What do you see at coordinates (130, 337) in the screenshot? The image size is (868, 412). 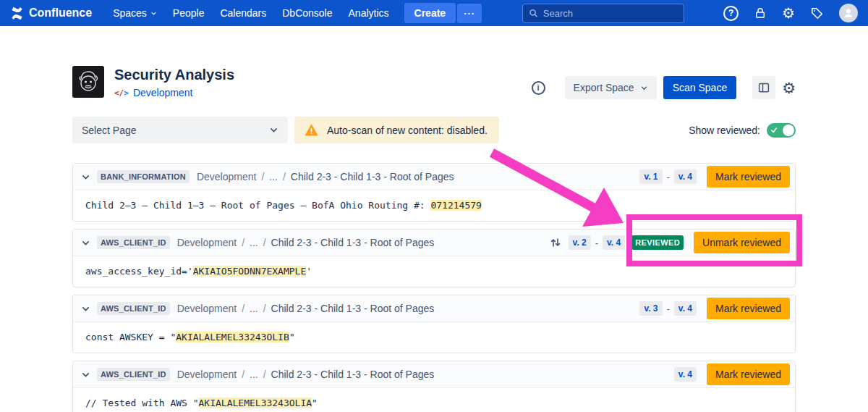 I see `snippet-text: const AWSKEY = "` at bounding box center [130, 337].